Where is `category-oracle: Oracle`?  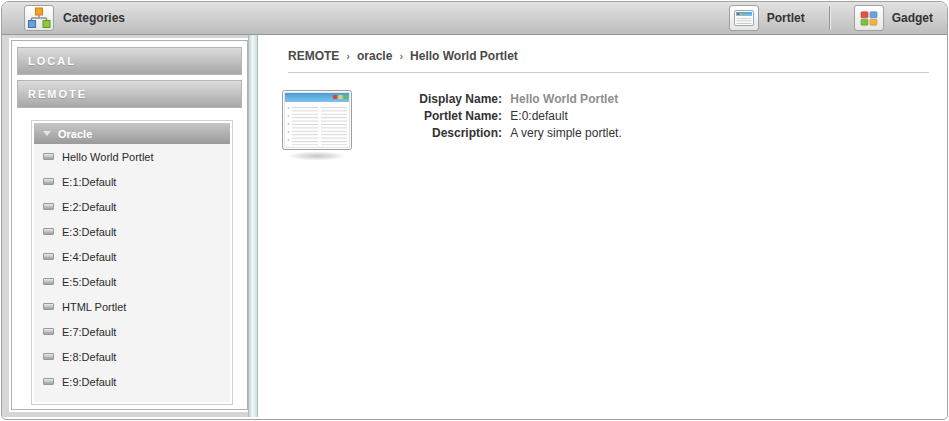
category-oracle: Oracle is located at coordinates (132, 134).